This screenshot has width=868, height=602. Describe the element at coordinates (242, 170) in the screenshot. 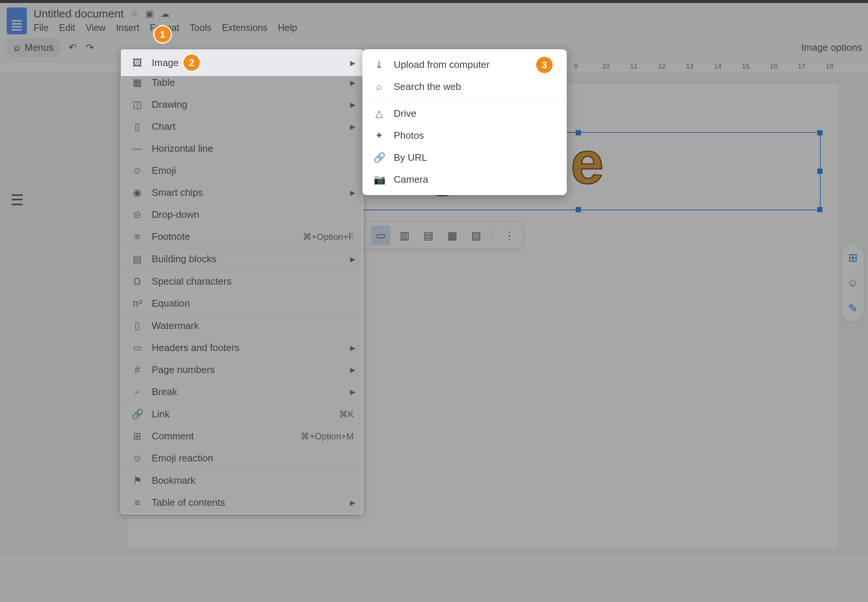

I see `insert-emoji-item: ☺Emoji` at that location.